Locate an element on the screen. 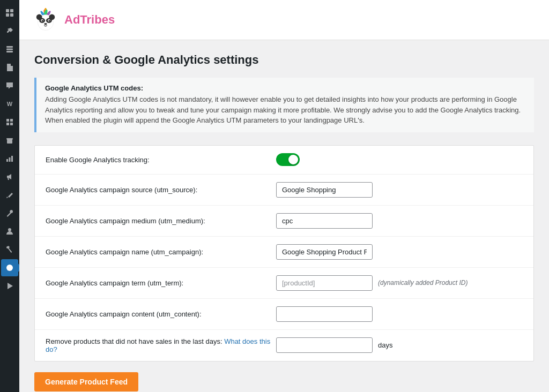 Image resolution: width=549 pixels, height=392 pixels. sidebar-icon-brush is located at coordinates (10, 195).